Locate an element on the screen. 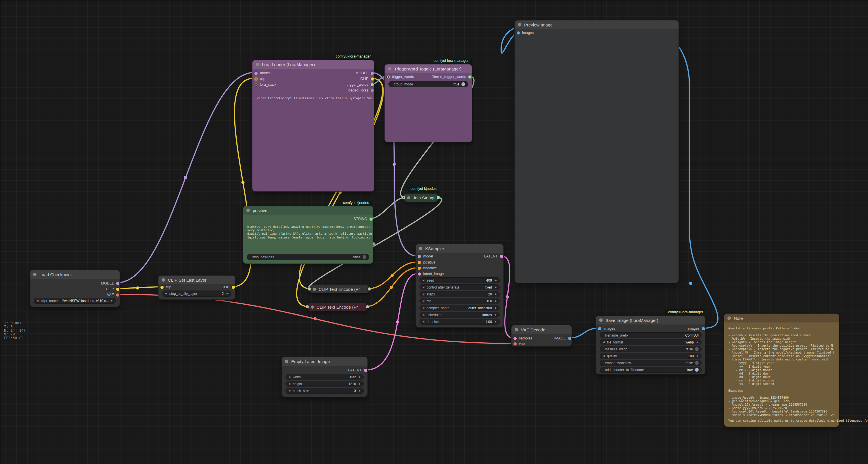  node-save-image: Save Image (LoraManager) images images f… is located at coordinates (651, 345).